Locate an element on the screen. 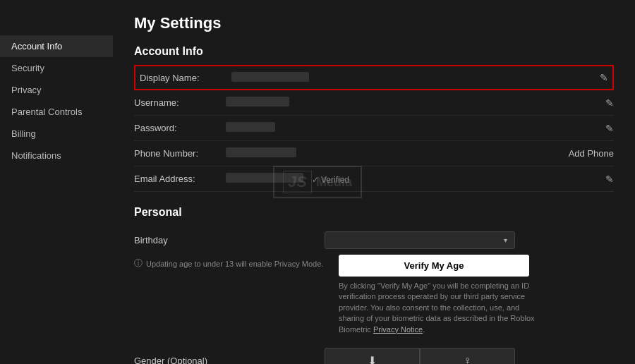 The height and width of the screenshot is (364, 635). phone-number-label: Phone Number: is located at coordinates (180, 154).